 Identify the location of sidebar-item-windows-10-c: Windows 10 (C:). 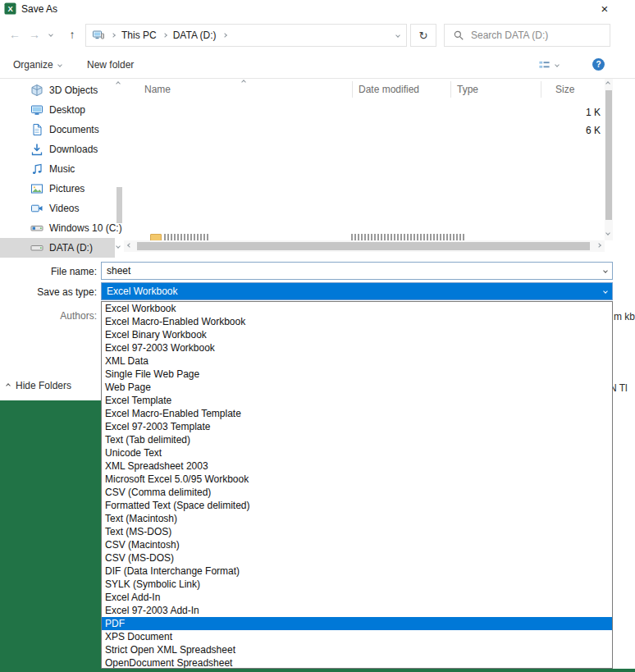
(57, 228).